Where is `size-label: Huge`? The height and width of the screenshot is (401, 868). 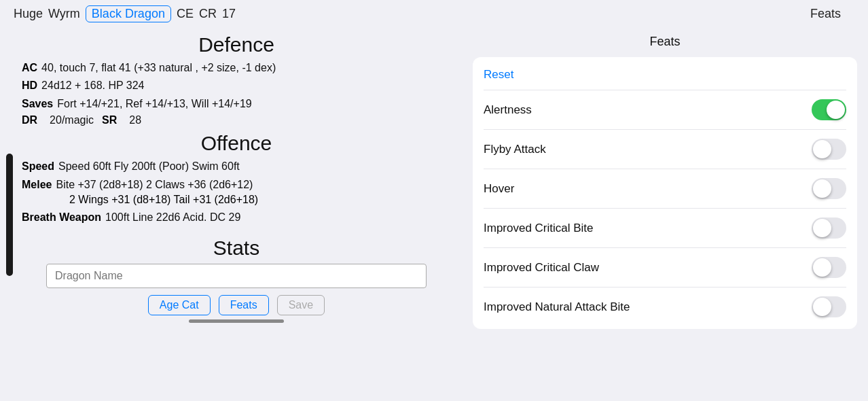 size-label: Huge is located at coordinates (29, 14).